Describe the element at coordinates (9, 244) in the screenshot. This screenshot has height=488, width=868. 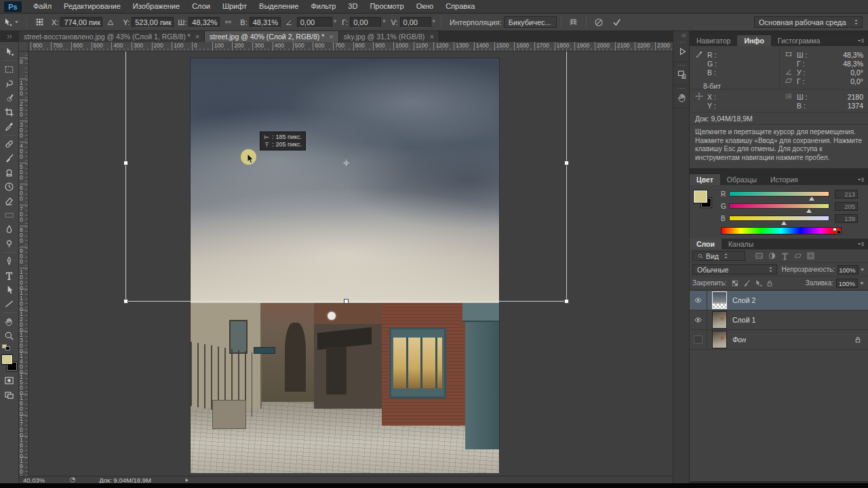
I see `dodge-tool` at that location.